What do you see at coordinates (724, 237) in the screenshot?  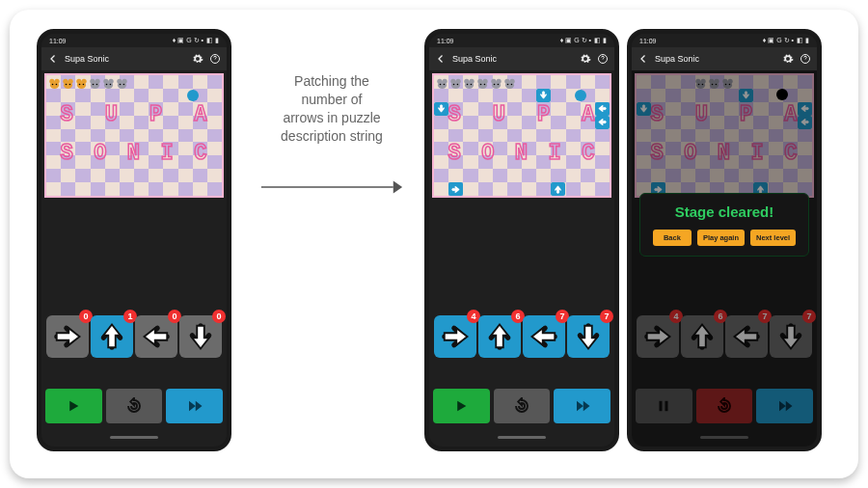 I see `dialog-buttons: Back Play again Next level` at bounding box center [724, 237].